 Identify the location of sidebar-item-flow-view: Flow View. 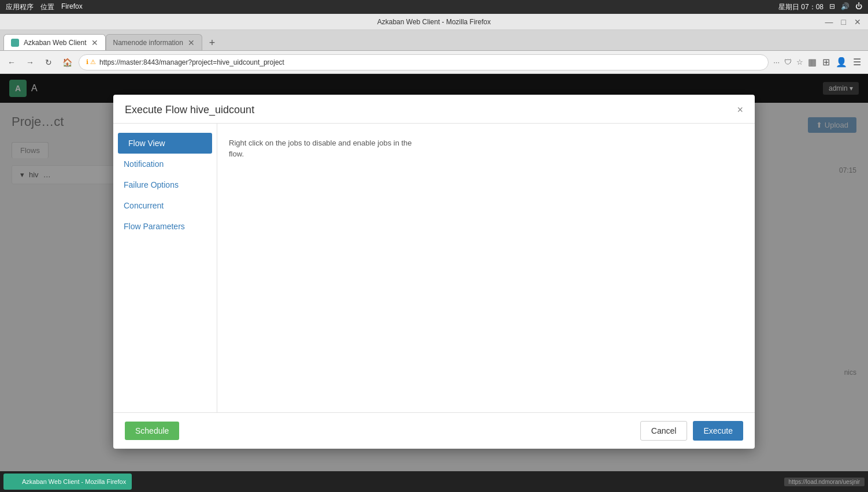
(165, 143).